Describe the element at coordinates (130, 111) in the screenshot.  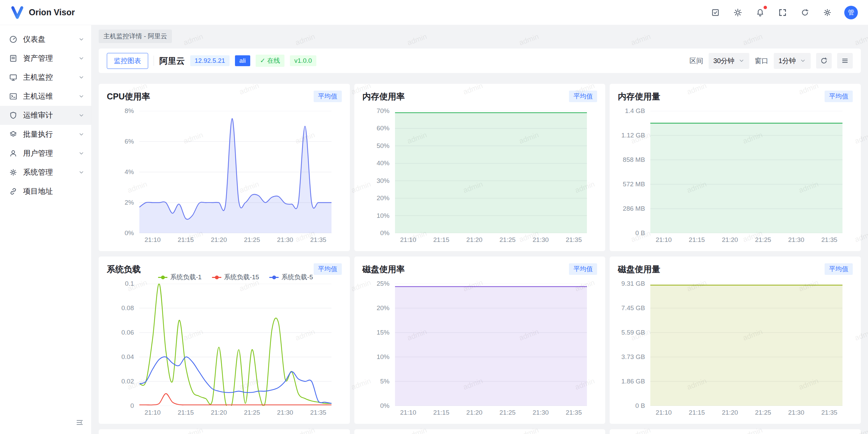
I see `y-tick-label: 8%` at that location.